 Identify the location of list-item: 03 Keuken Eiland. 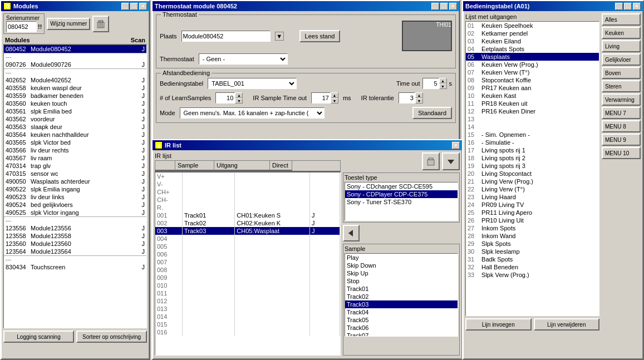
(532, 41).